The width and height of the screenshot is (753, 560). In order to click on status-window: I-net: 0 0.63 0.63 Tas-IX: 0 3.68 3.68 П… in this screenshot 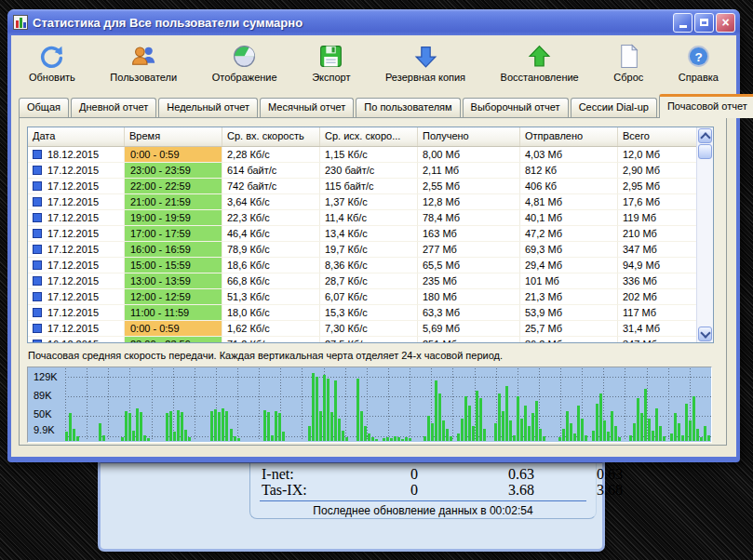, I will do `click(352, 506)`.